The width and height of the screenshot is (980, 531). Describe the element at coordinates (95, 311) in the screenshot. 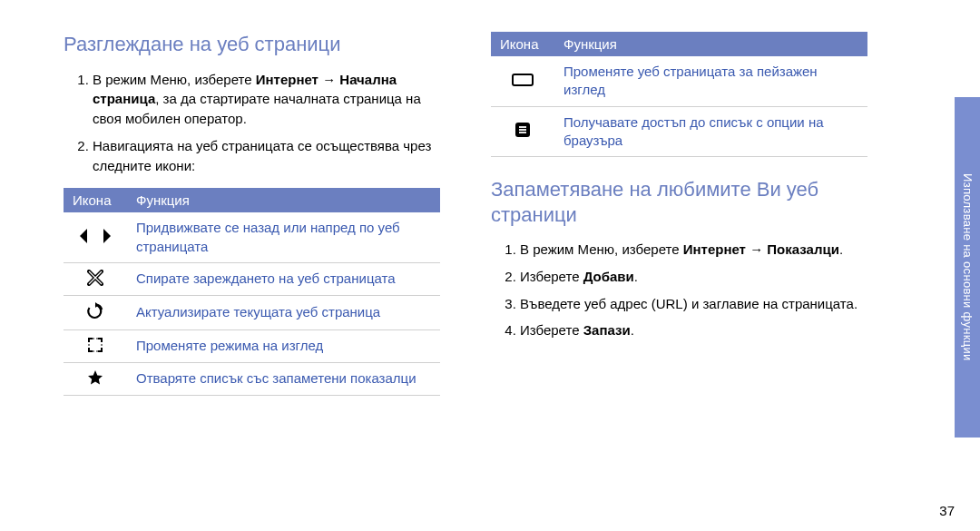

I see `refresh-icon` at that location.